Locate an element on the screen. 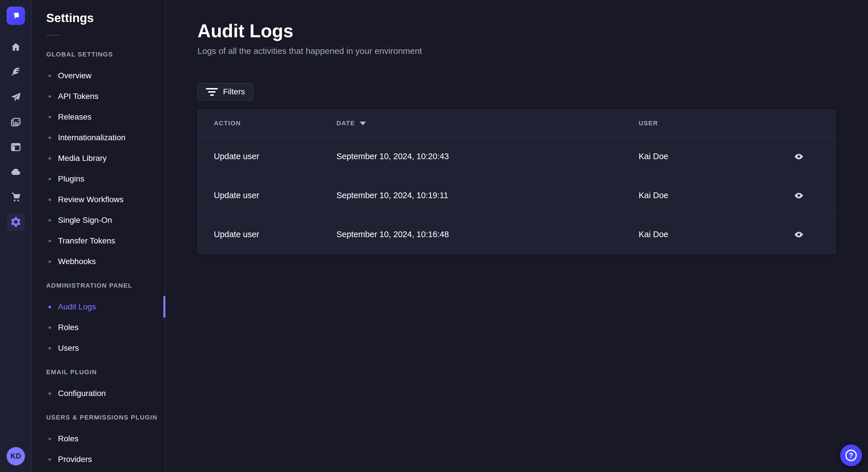  sidebar-item-plugins: Plugins is located at coordinates (106, 179).